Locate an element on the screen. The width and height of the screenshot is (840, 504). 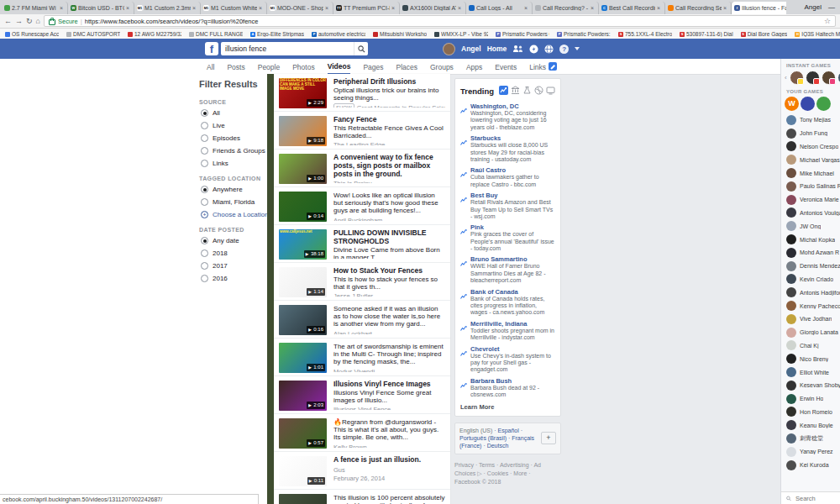
filter-option: Links is located at coordinates (234, 163).